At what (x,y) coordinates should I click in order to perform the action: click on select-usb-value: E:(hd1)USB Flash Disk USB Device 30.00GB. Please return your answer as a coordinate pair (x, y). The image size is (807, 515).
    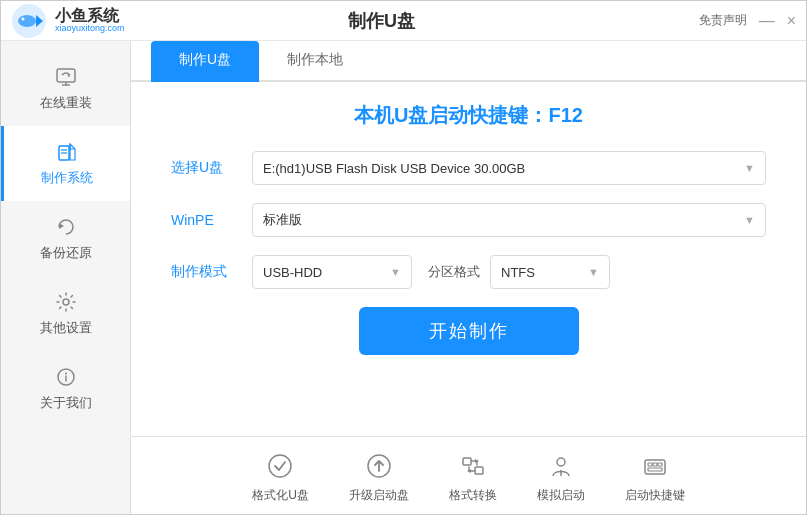
    Looking at the image, I should click on (394, 168).